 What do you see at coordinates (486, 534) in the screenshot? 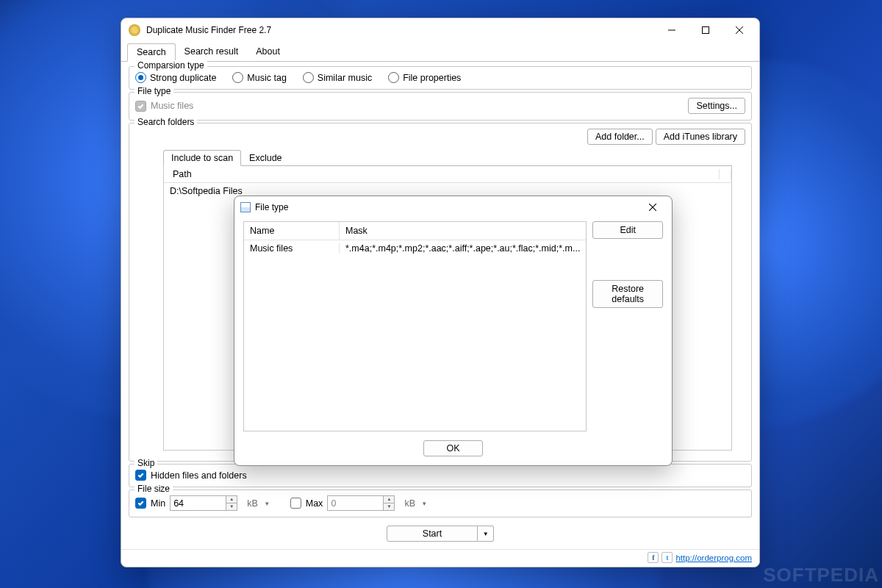
I see `start-dropdown-button: ▼` at bounding box center [486, 534].